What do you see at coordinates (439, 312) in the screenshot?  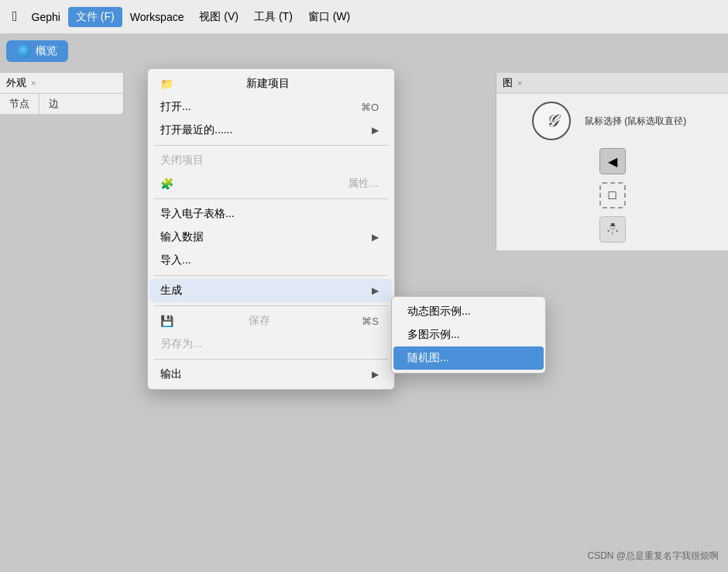 I see `dynamic-graph-label: 动态图示例...` at bounding box center [439, 312].